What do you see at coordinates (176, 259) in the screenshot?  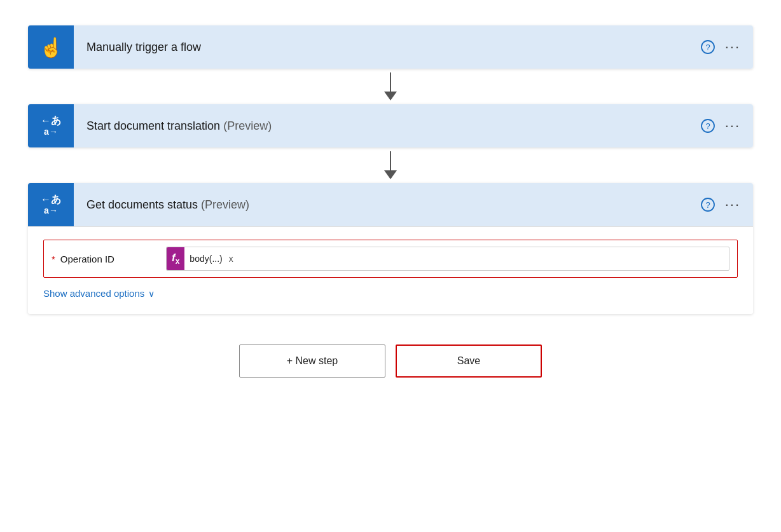 I see `fx-tag: fx` at bounding box center [176, 259].